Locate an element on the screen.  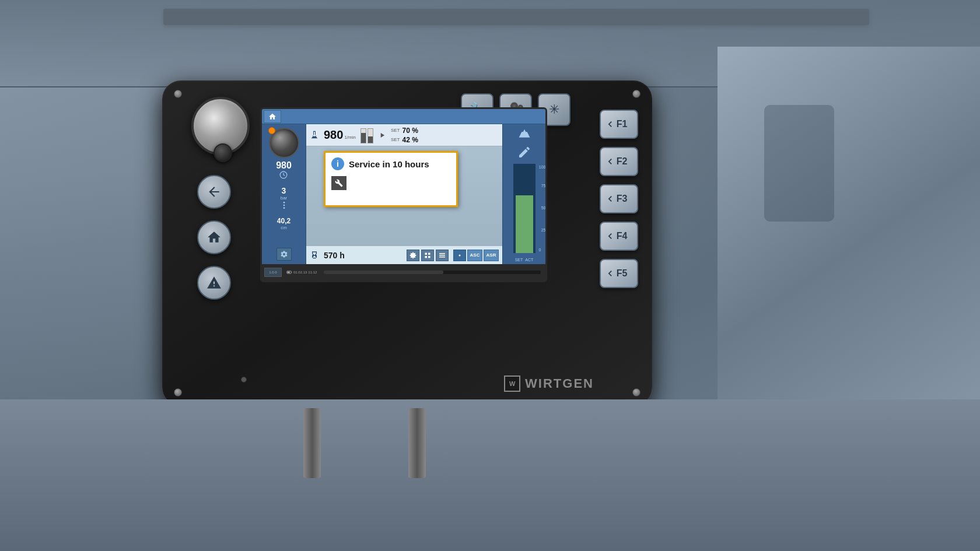
screen-main-area: 980 1/min is located at coordinates (404, 194).